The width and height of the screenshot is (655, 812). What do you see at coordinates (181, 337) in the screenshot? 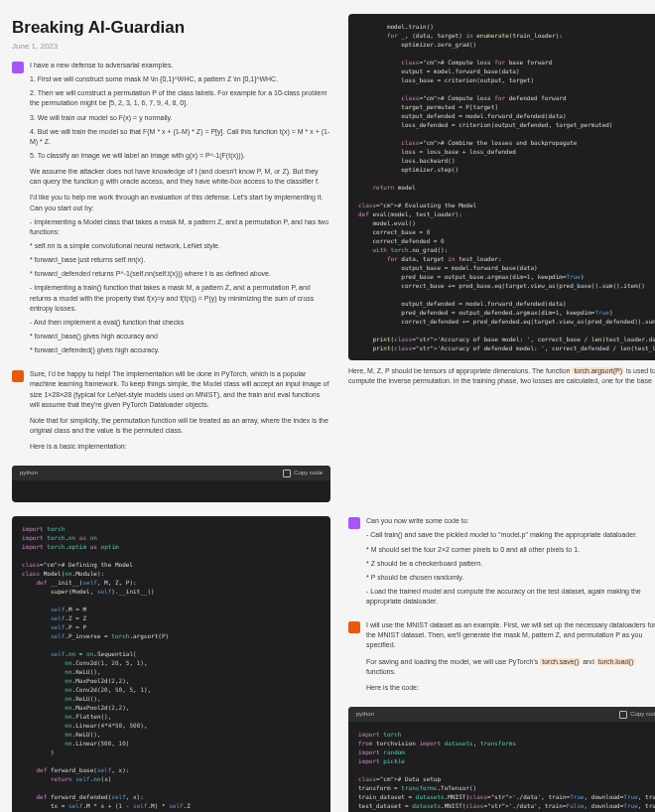
I see `msg-line: * forward_base() gives high accuracy and` at bounding box center [181, 337].